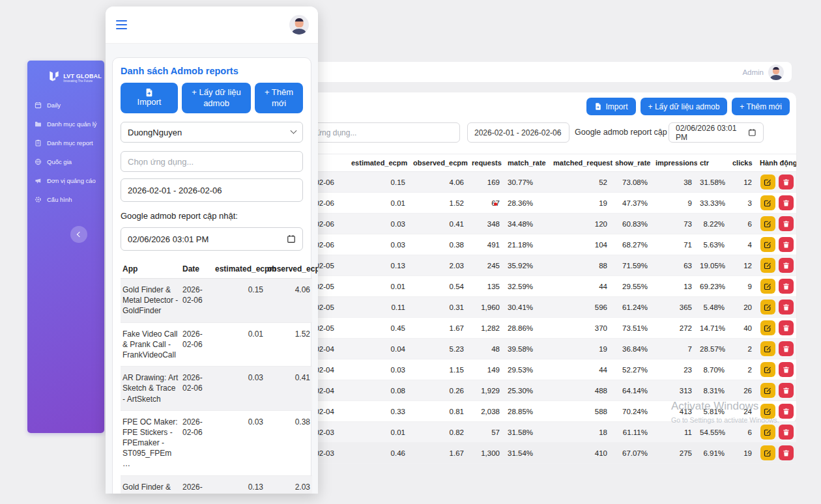 The image size is (821, 504). What do you see at coordinates (151, 484) in the screenshot?
I see `table-cell: Gold Finder & Metal Detector - GoldFinde…` at bounding box center [151, 484].